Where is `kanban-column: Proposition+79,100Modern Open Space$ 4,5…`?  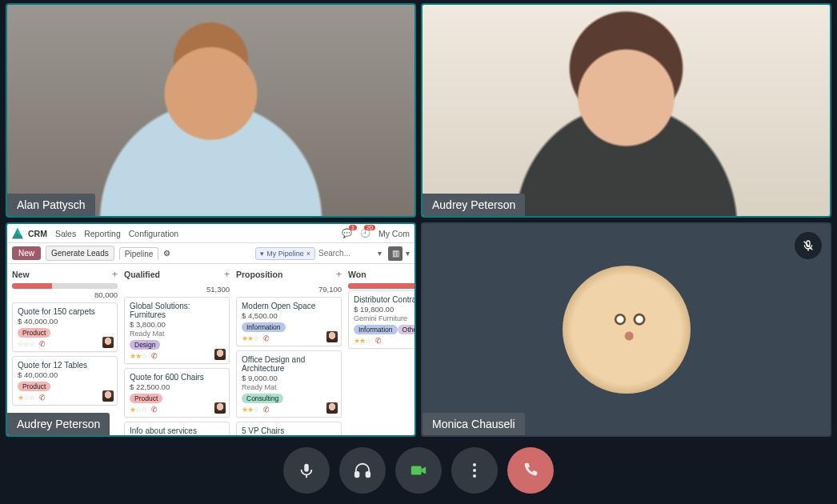 kanban-column: Proposition+79,100Modern Open Space$ 4,5… is located at coordinates (289, 350).